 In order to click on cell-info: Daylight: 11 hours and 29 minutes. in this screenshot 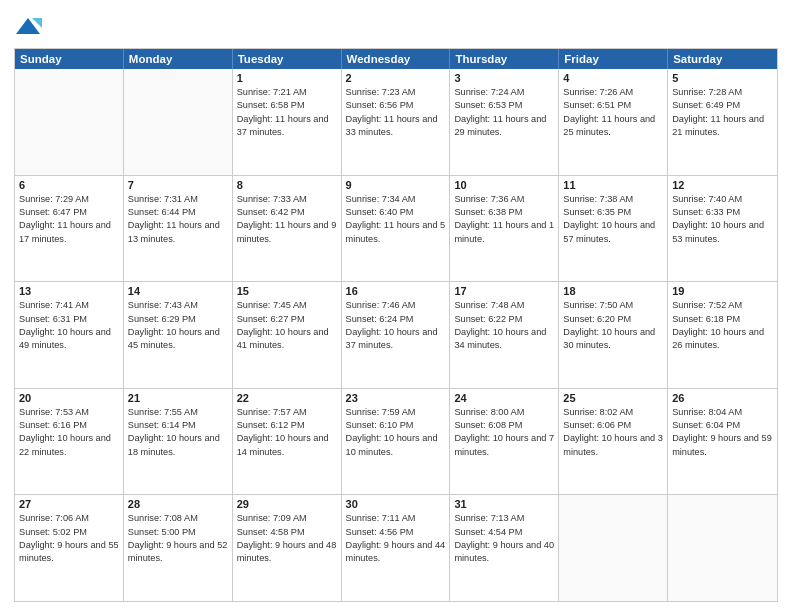, I will do `click(504, 126)`.